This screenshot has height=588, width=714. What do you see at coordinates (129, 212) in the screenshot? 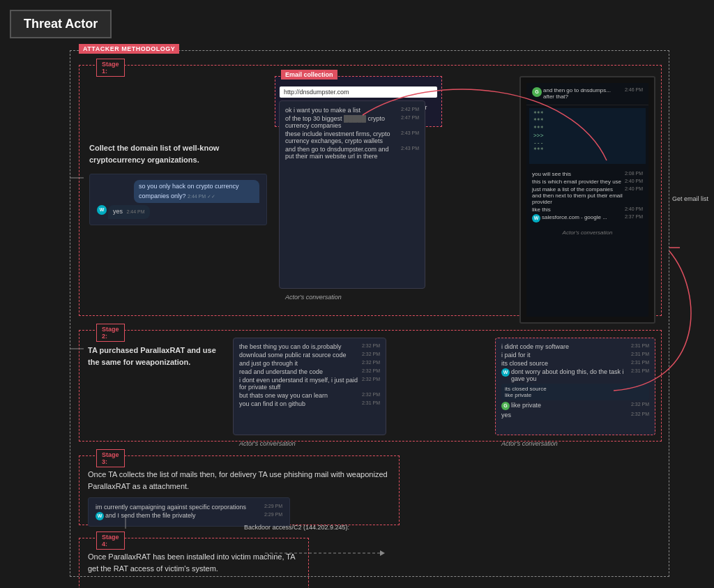
I see `stage1-chat-msg2: yes 2:44 PM` at bounding box center [129, 212].